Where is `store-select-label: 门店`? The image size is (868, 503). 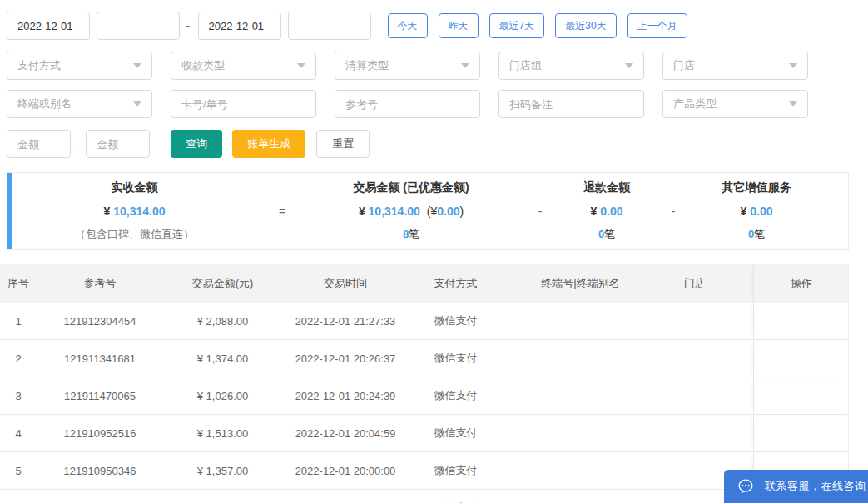 store-select-label: 门店 is located at coordinates (684, 66).